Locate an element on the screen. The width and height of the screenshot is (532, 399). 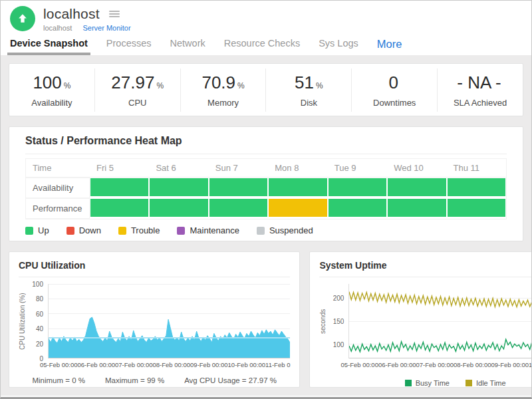
stat-value: 70.9 is located at coordinates (218, 82).